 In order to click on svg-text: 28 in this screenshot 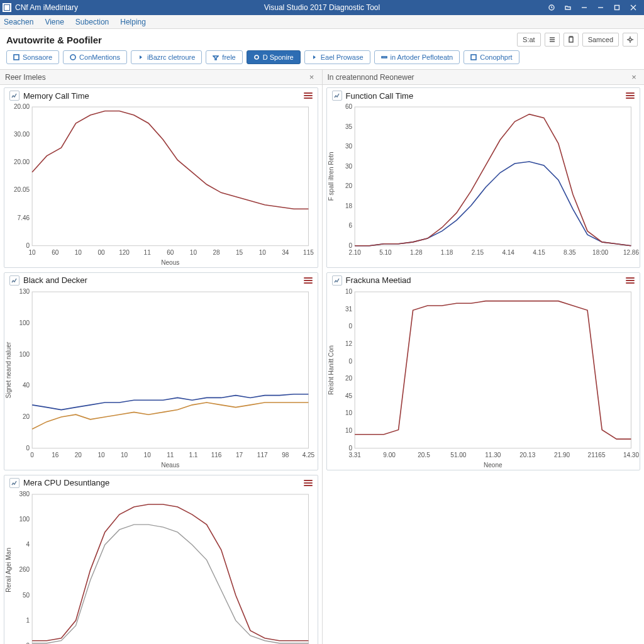, I will do `click(216, 253)`.